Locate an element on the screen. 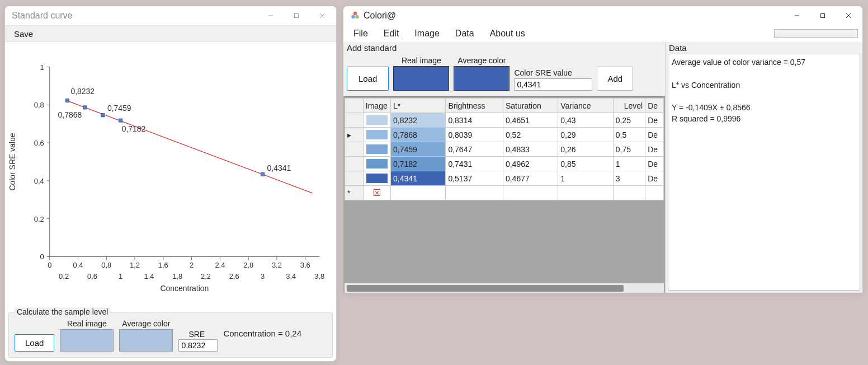  cell: 0,43 is located at coordinates (586, 120).